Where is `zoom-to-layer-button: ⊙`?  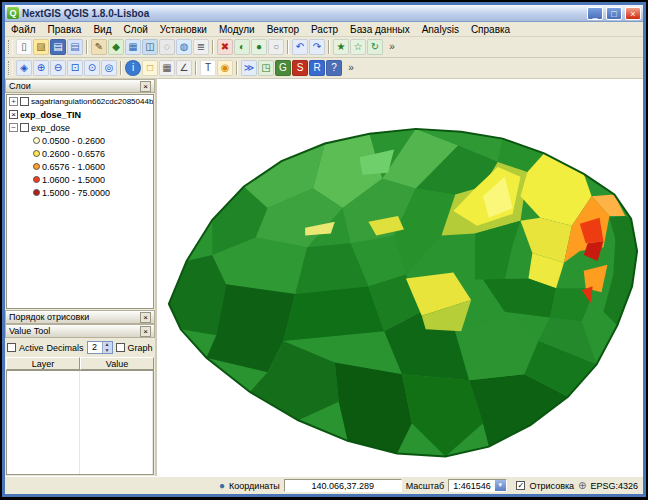
zoom-to-layer-button: ⊙ is located at coordinates (92, 68).